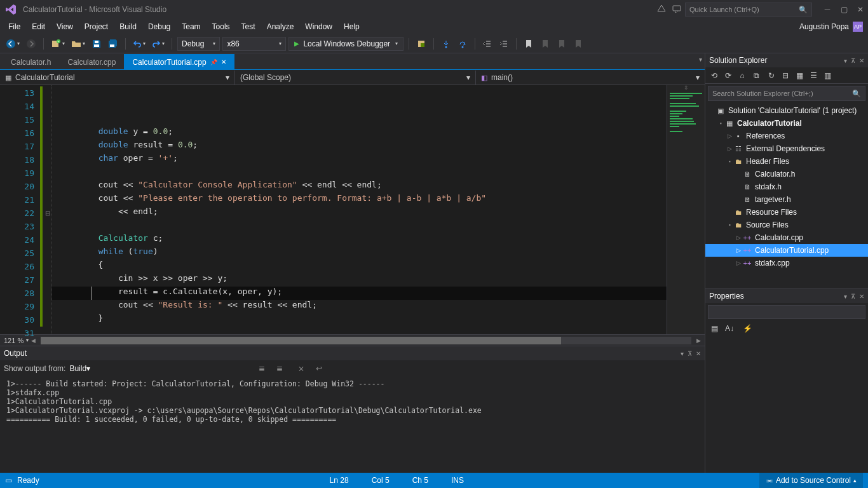 This screenshot has height=488, width=868. What do you see at coordinates (346, 44) in the screenshot?
I see `start-debug-button: ▶ Local Windows Debugger ▾` at bounding box center [346, 44].